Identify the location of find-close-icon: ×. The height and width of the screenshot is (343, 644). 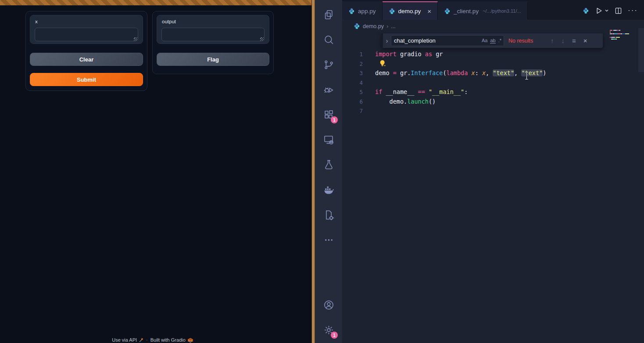
(585, 40).